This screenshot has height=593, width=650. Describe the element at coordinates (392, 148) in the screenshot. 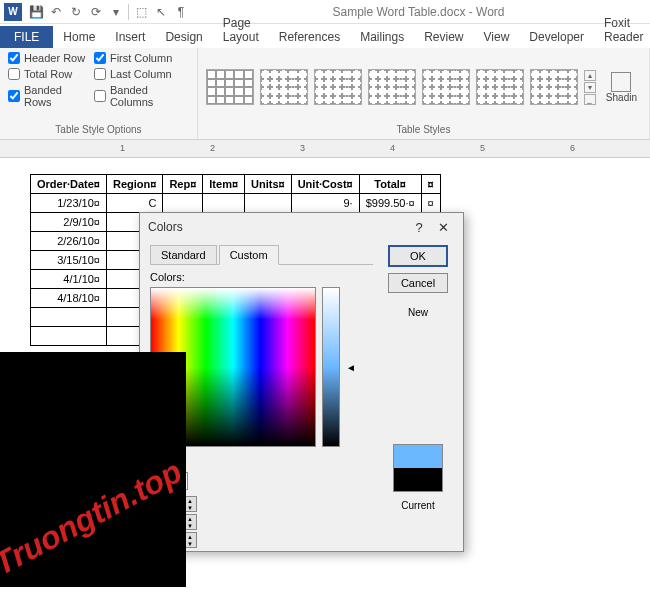

I see `ruler-mark: 4` at that location.